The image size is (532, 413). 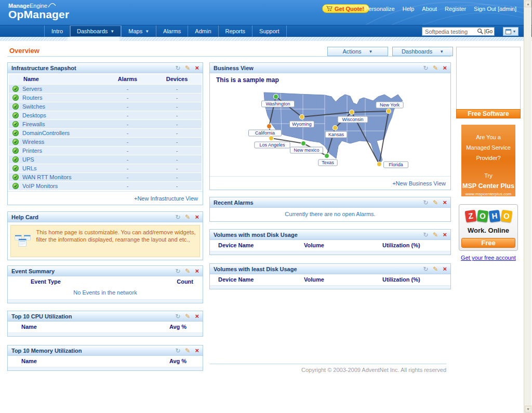 I want to click on infrastructure-category-link: ✓Wireless, so click(x=56, y=142).